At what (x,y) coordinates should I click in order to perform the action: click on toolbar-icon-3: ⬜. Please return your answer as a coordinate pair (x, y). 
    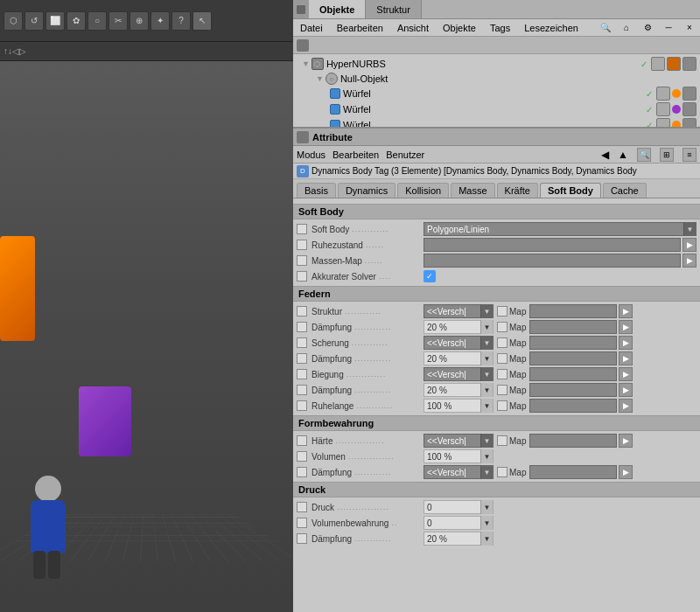
    Looking at the image, I should click on (55, 21).